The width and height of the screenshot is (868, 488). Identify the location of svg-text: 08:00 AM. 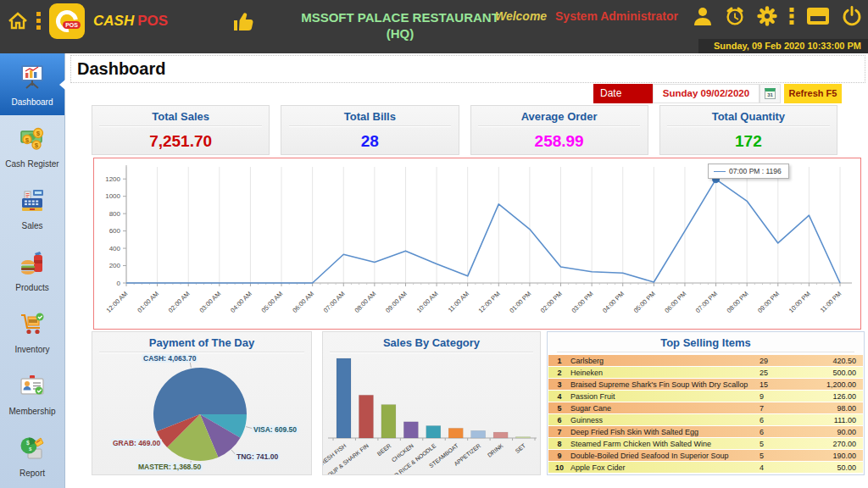
(366, 302).